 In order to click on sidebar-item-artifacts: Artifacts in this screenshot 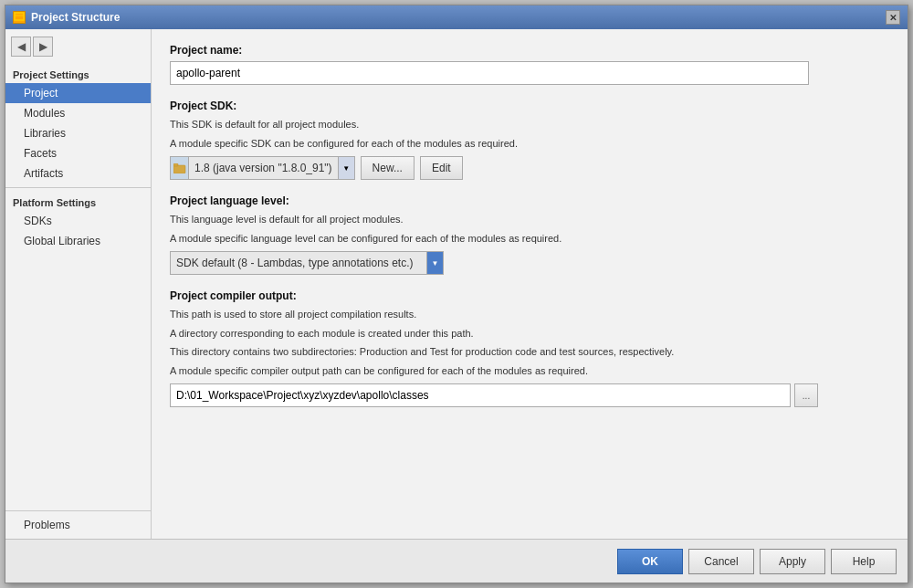, I will do `click(79, 173)`.